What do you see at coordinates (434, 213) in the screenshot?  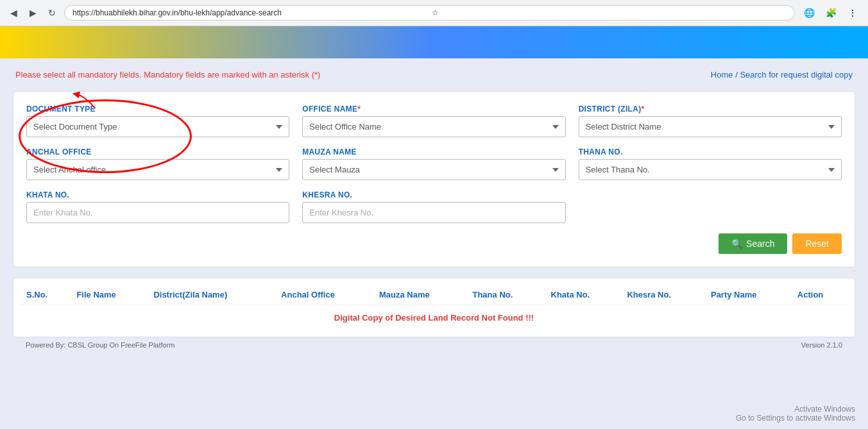 I see `khesra-no-input` at bounding box center [434, 213].